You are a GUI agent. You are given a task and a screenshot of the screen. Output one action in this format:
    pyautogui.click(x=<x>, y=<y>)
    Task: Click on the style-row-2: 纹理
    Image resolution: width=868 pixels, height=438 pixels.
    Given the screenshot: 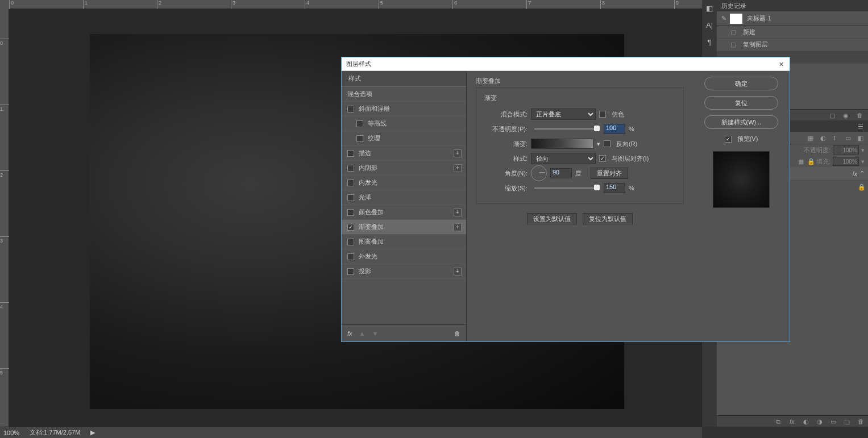 What is the action you would take?
    pyautogui.click(x=404, y=139)
    